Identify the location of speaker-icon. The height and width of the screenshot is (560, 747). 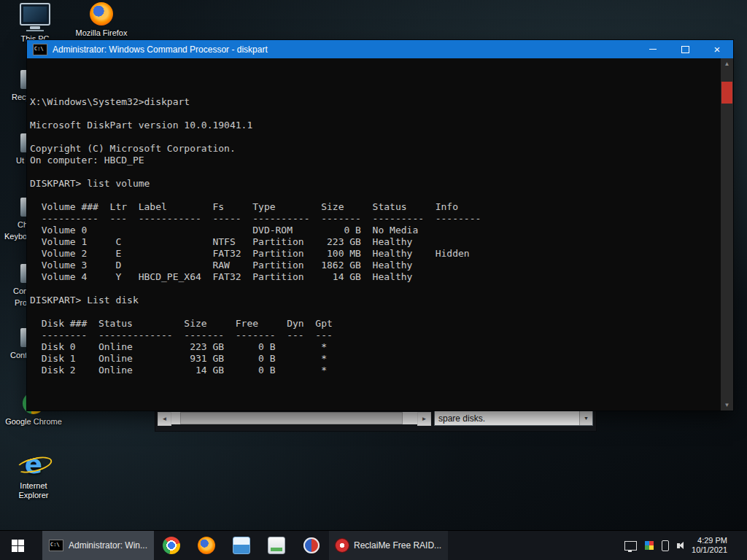
(680, 545).